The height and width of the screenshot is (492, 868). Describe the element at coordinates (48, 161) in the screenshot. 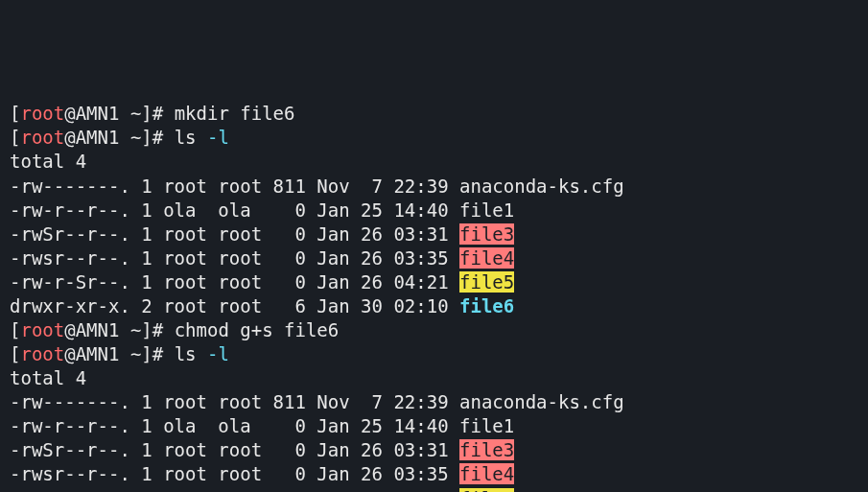

I see `total-line-1: total 4` at that location.